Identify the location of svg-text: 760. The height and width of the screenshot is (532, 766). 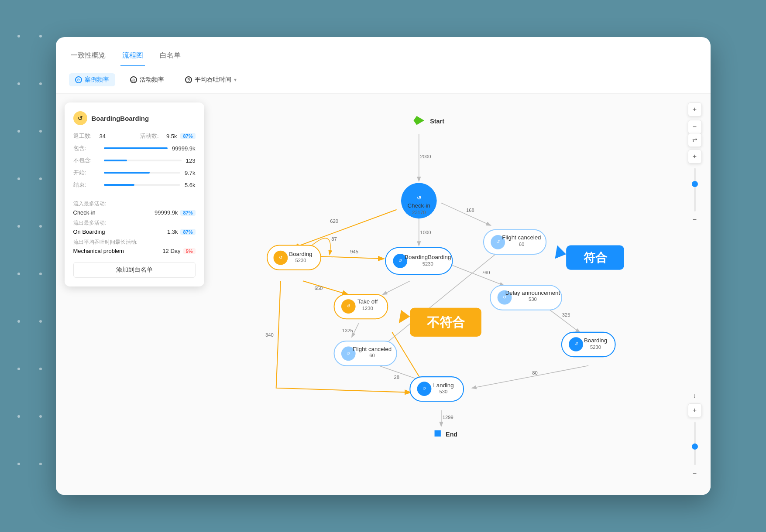
(485, 273).